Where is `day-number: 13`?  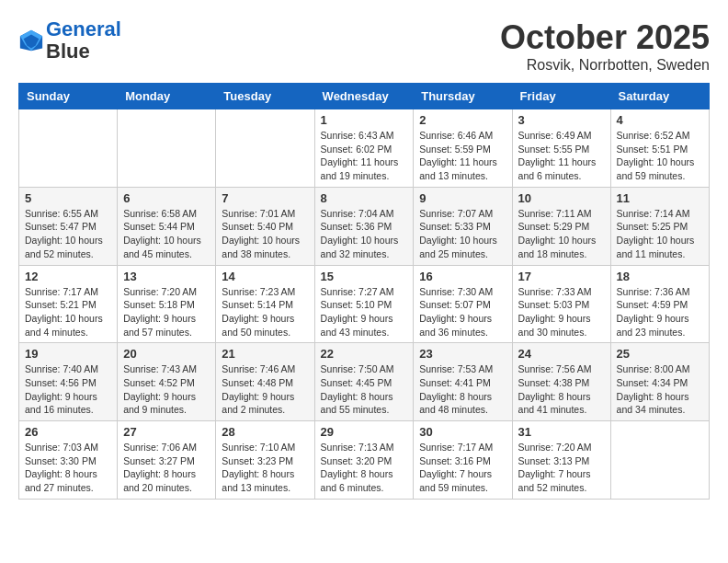
day-number: 13 is located at coordinates (166, 276).